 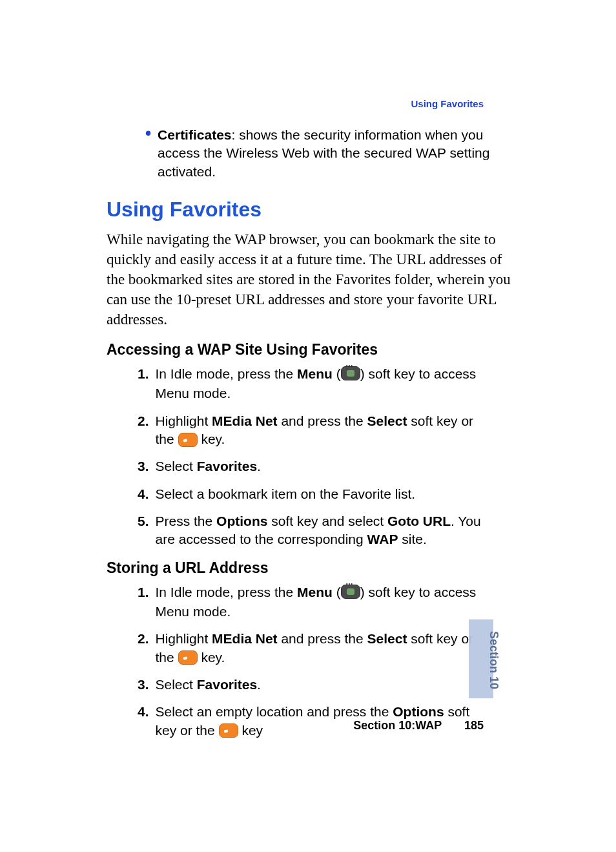 I want to click on step-number: 5., so click(x=143, y=531).